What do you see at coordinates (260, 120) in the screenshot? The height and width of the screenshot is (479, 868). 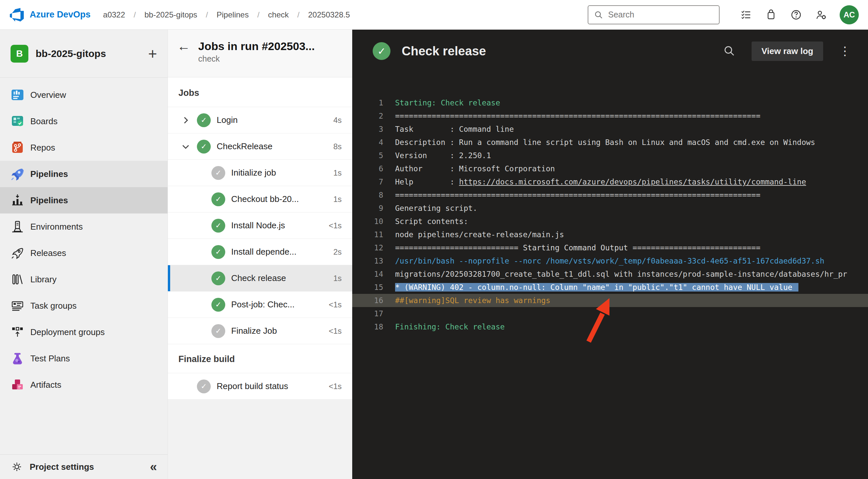 I see `job-row-login: ✓Login4s` at bounding box center [260, 120].